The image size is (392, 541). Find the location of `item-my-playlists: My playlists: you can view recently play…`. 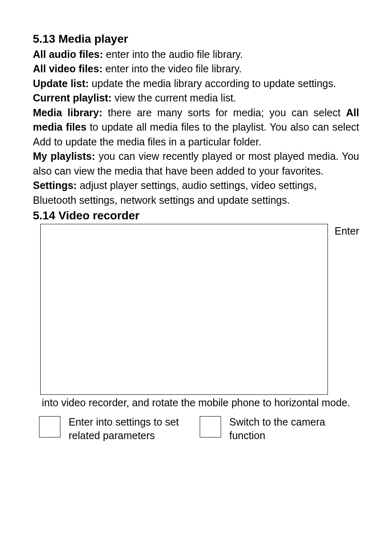

item-my-playlists: My playlists: you can view recently play… is located at coordinates (196, 163).